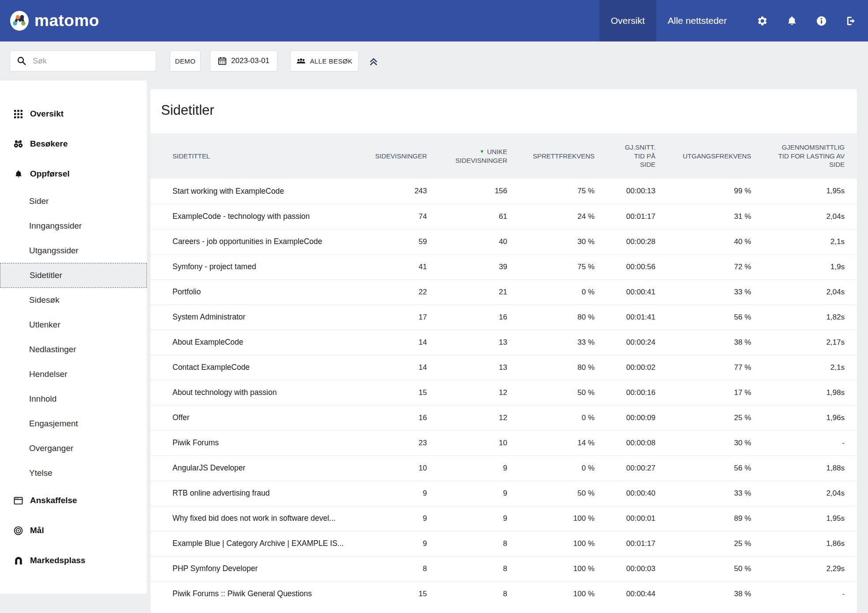 The image size is (868, 613). What do you see at coordinates (504, 192) in the screenshot?
I see `table-row: Start working with ExampleCode24315675 %…` at bounding box center [504, 192].